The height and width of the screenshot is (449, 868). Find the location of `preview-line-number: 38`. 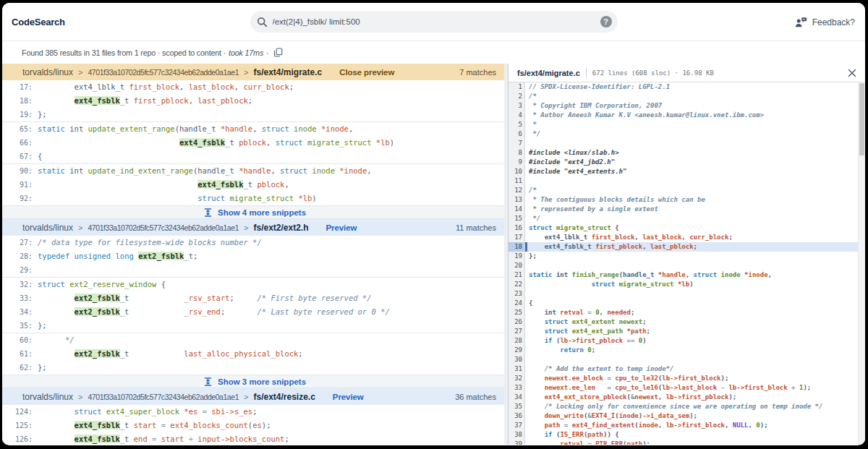

preview-line-number: 38 is located at coordinates (516, 435).